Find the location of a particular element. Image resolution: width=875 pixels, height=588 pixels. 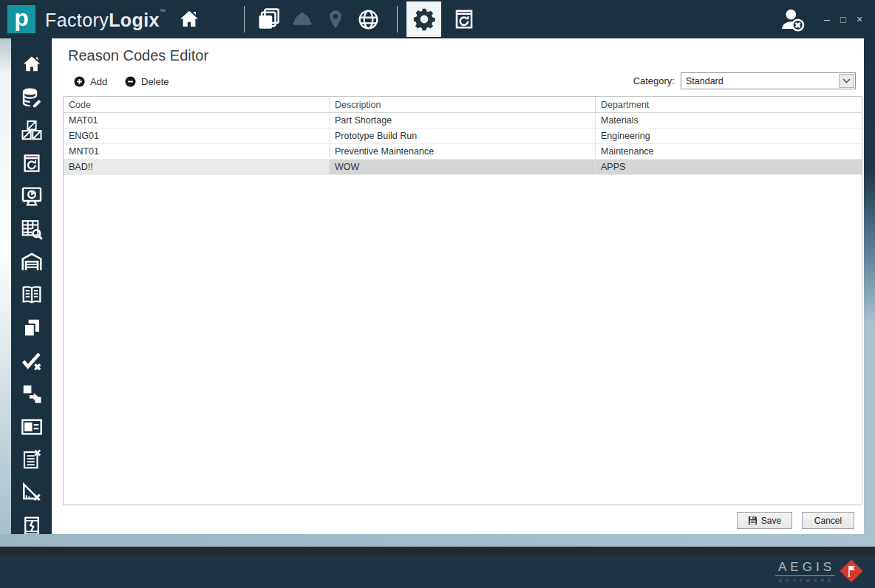

column-header-description: Description is located at coordinates (463, 105).